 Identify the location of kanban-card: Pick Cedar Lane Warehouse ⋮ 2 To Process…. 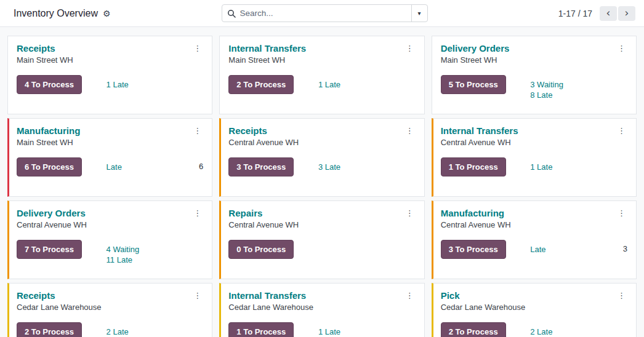
(534, 310).